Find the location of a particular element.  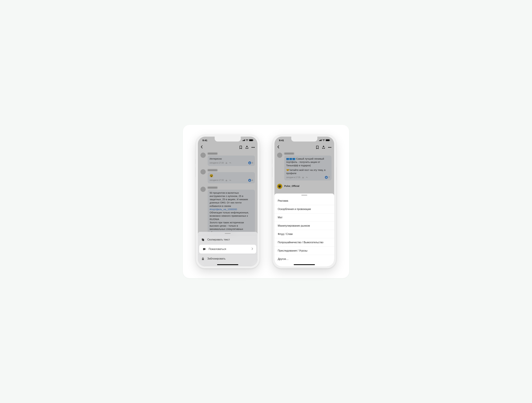

report-sheet: РекламаОскорбления и провокацииМатМанипу… is located at coordinates (304, 230).